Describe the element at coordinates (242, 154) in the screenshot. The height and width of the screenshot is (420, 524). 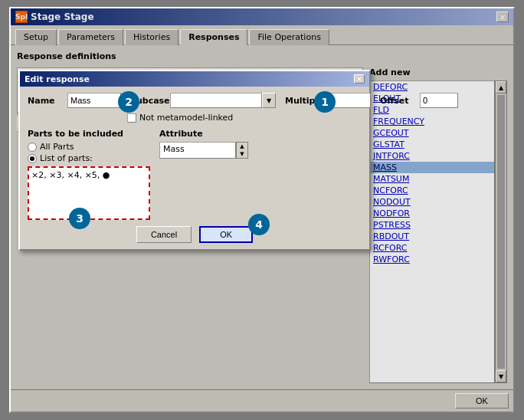
I see `spinner-down-button: ▼` at that location.